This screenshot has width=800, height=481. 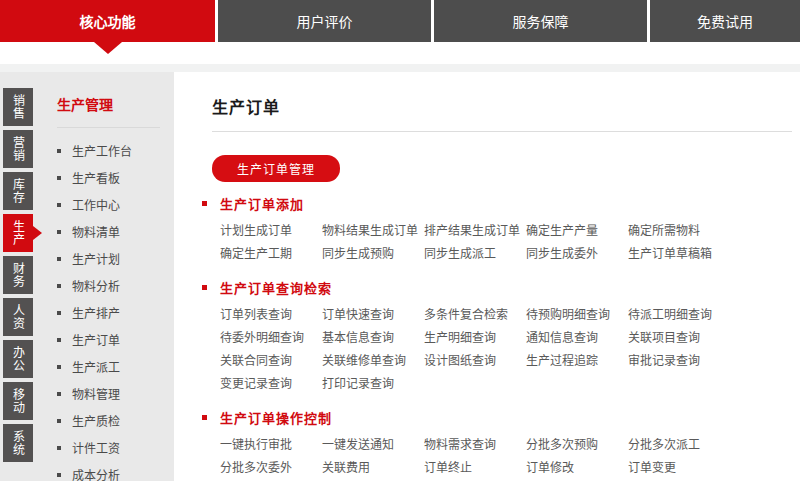 What do you see at coordinates (679, 338) in the screenshot?
I see `feature-link: 关联项目查询` at bounding box center [679, 338].